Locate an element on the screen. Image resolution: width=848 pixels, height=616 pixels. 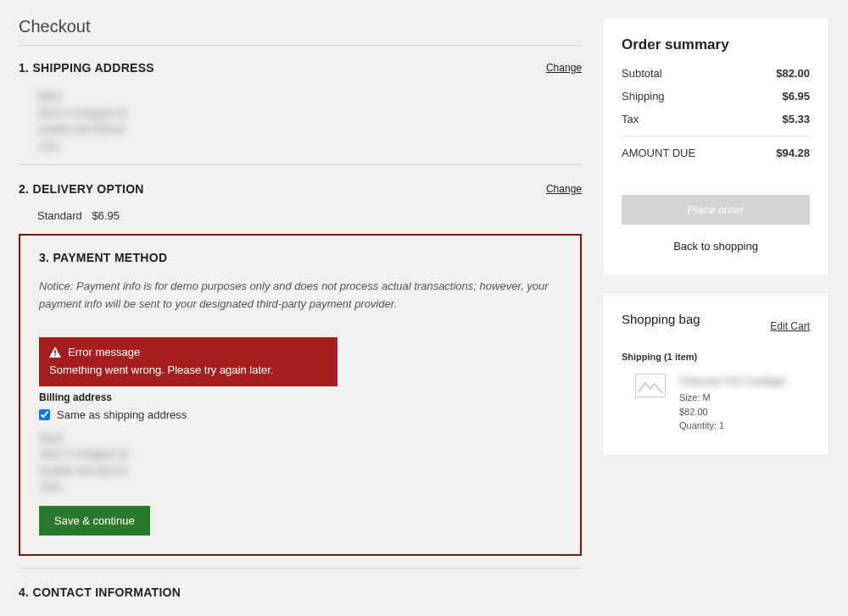
place-order-button-sidebar: Place order is located at coordinates (716, 210).